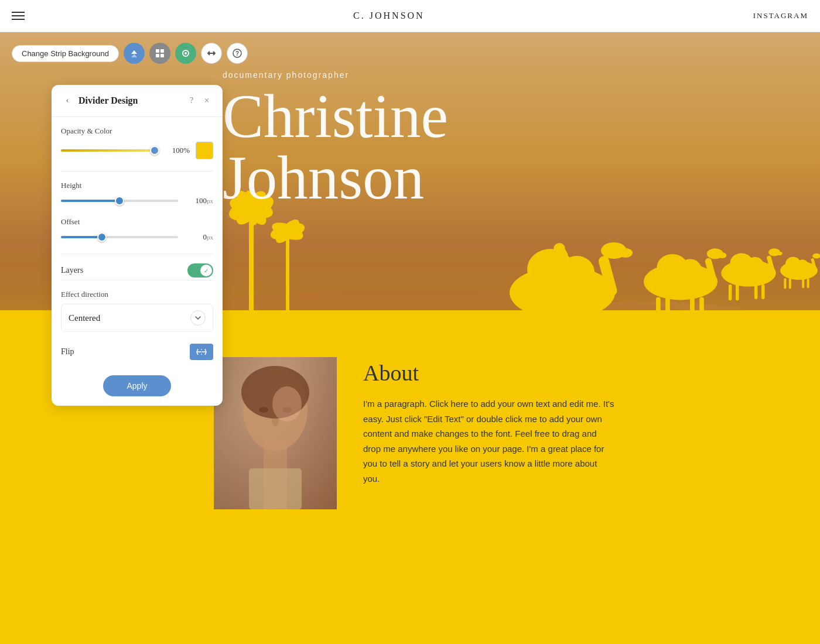 The image size is (820, 644). I want to click on flip-row: Flip, so click(137, 351).